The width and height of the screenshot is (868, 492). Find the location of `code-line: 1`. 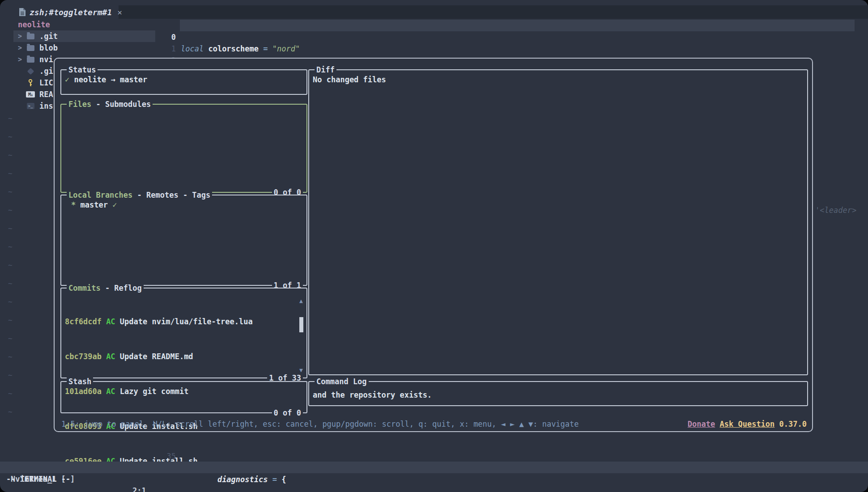

code-line: 1 is located at coordinates (434, 37).